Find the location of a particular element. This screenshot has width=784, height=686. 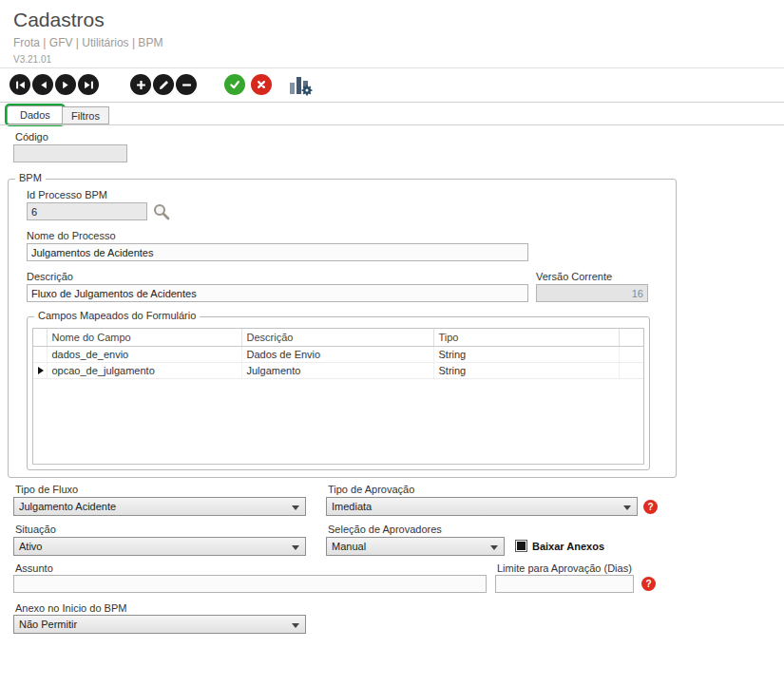

tab-filtros-label: Filtros is located at coordinates (86, 116).